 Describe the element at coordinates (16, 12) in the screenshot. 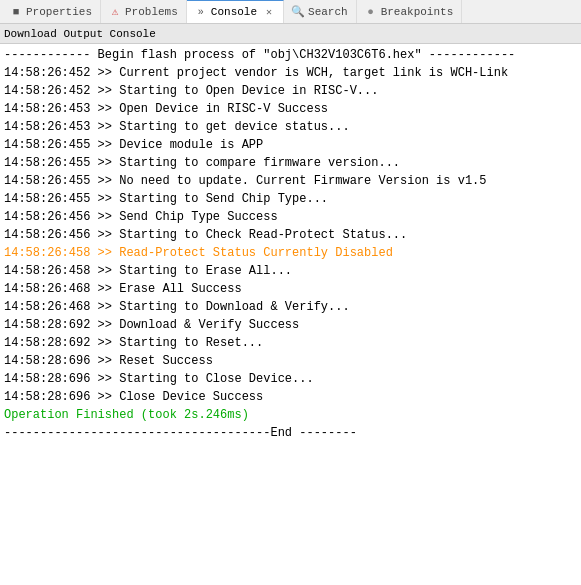

I see `properties-icon: ■` at that location.